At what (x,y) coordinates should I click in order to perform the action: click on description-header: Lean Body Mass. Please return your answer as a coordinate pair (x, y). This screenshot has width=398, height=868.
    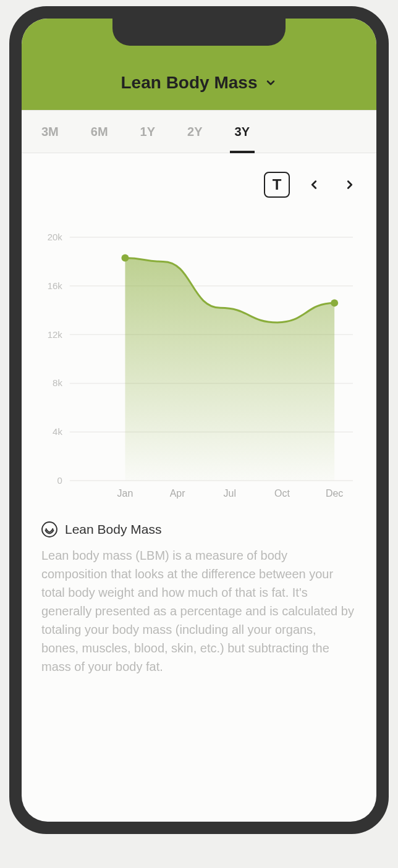
    Looking at the image, I should click on (199, 529).